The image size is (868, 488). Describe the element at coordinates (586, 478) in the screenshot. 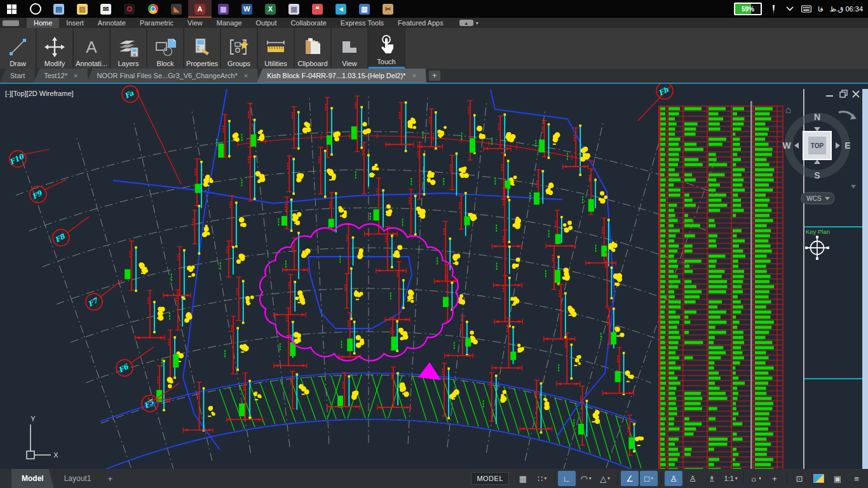

I see `polar-tracking-icon: ◠▾` at that location.